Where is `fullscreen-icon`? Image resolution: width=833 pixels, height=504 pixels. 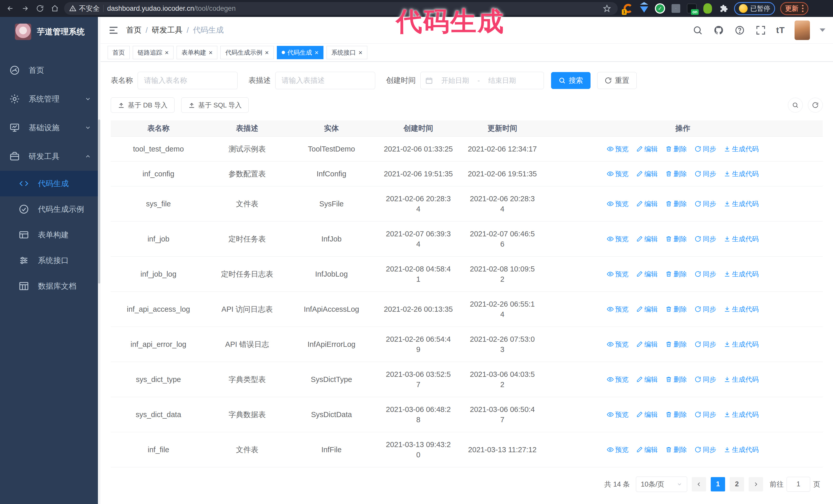 fullscreen-icon is located at coordinates (761, 30).